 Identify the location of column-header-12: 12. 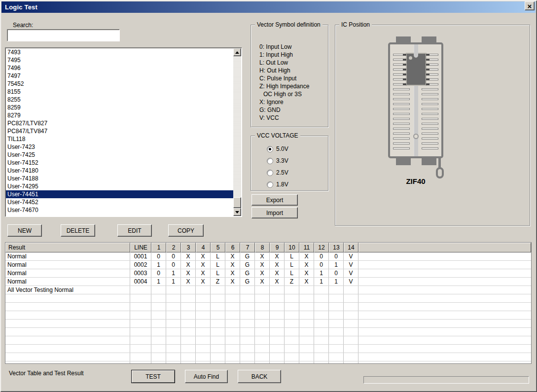
(322, 248).